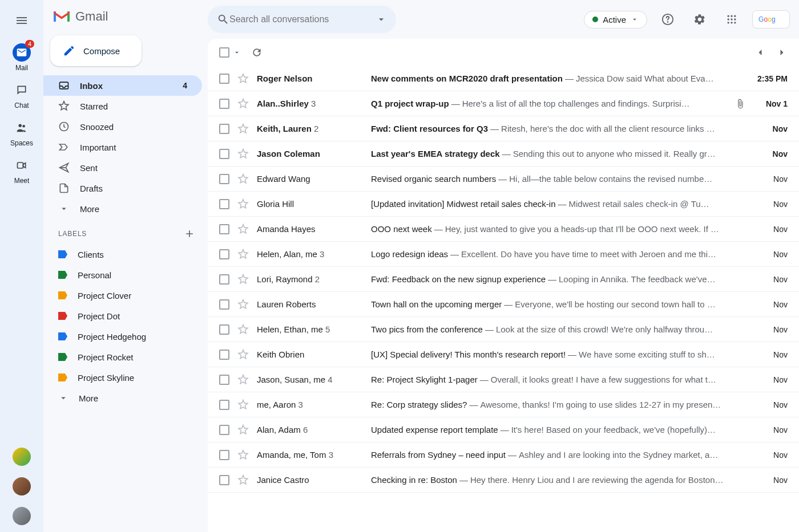  I want to click on label-tag-icon, so click(63, 295).